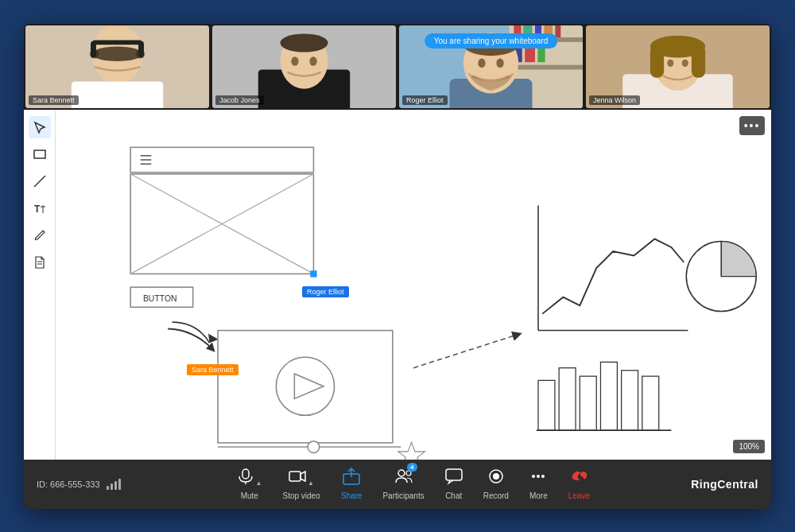 The width and height of the screenshot is (795, 532). I want to click on participant-name-jacob: Jacob Jones, so click(240, 100).